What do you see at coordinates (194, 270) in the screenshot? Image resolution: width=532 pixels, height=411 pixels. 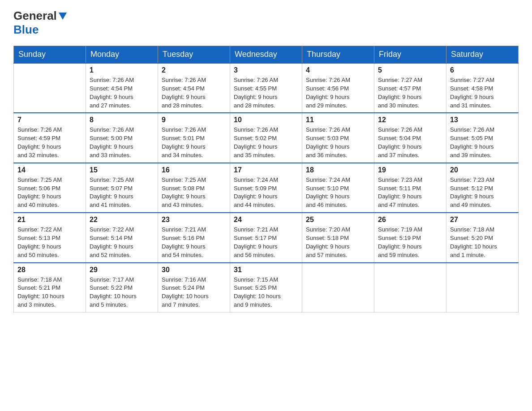 I see `day-number: 30` at bounding box center [194, 270].